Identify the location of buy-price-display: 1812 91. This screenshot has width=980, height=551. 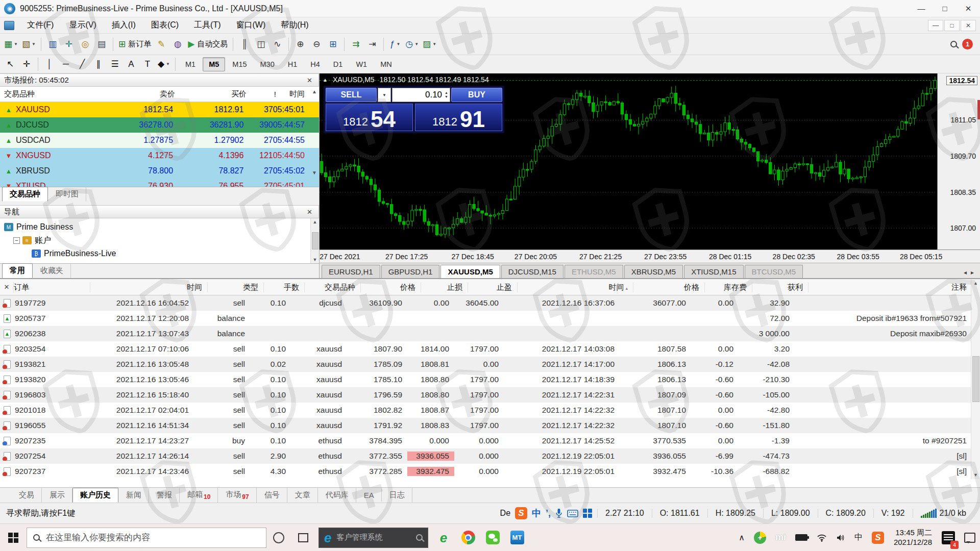
(458, 117).